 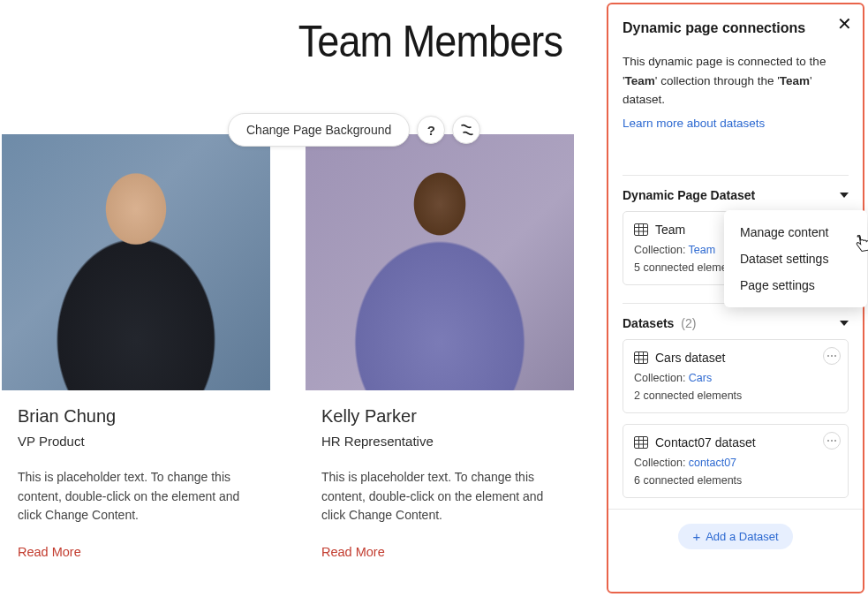 What do you see at coordinates (136, 442) in the screenshot?
I see `member-role: VP Product` at bounding box center [136, 442].